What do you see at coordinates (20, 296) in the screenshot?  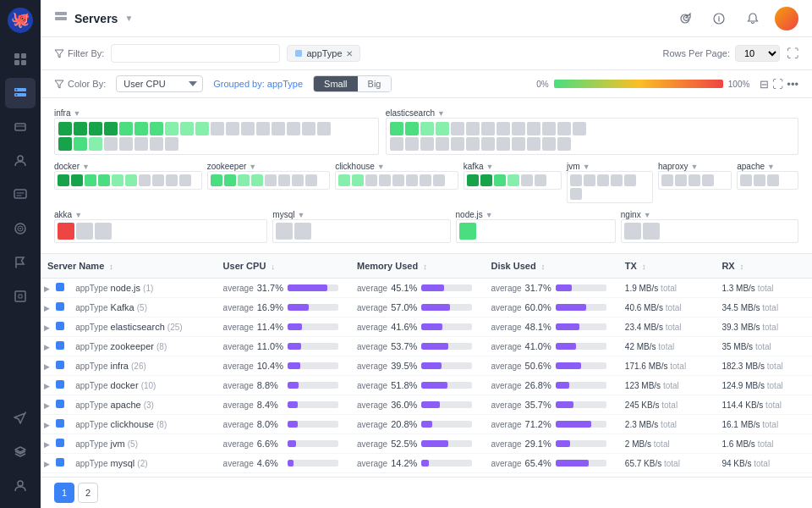 I see `sidebar-item-puzzle` at bounding box center [20, 296].